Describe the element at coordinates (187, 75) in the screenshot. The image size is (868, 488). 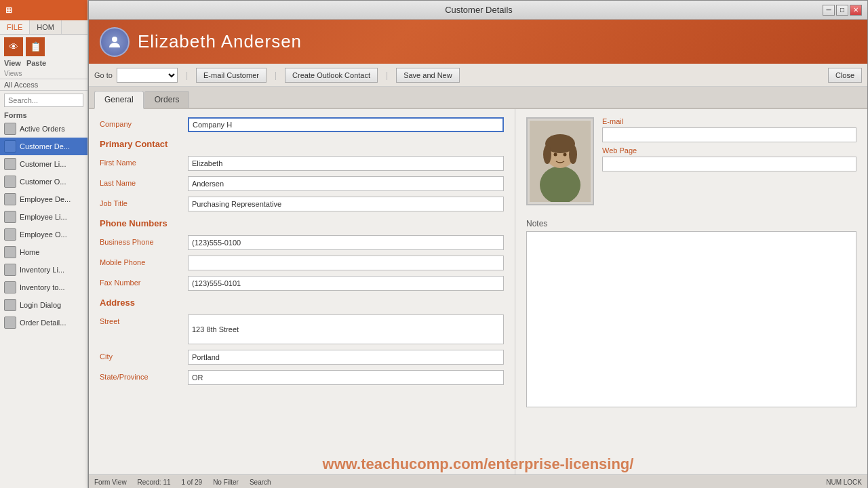
I see `toolbar-divider1: |` at that location.